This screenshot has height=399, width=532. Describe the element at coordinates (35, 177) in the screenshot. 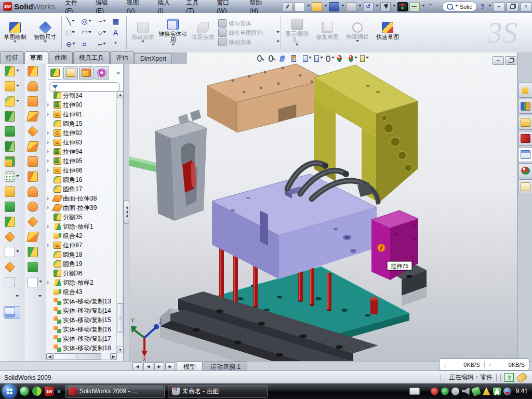

I see `surface-extend-icon` at that location.